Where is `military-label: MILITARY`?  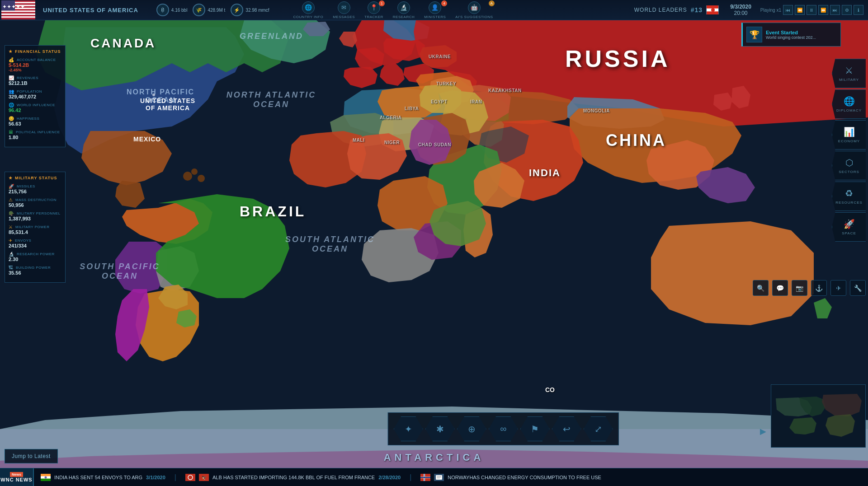
military-label: MILITARY is located at coordinates (849, 79).